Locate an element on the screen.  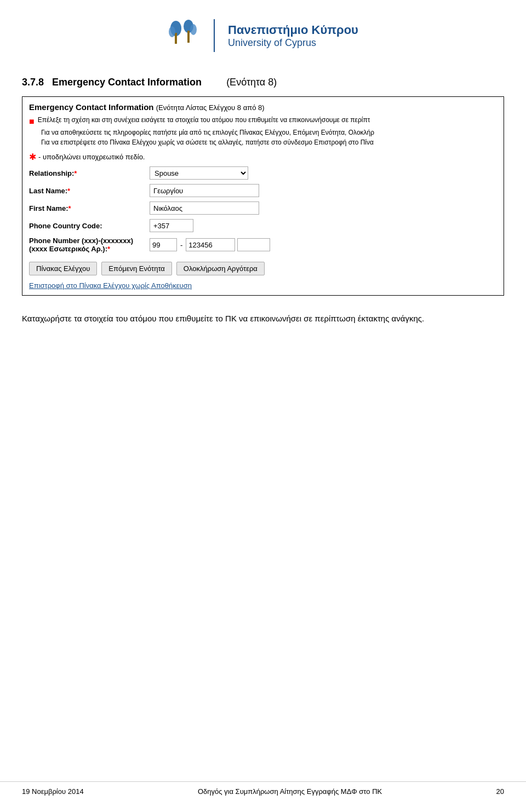
phone-input-part2 is located at coordinates (210, 245).